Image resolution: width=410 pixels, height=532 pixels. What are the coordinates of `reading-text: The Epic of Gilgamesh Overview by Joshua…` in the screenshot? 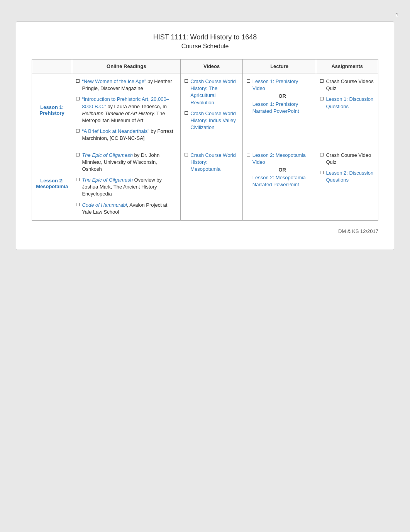 It's located at (129, 187).